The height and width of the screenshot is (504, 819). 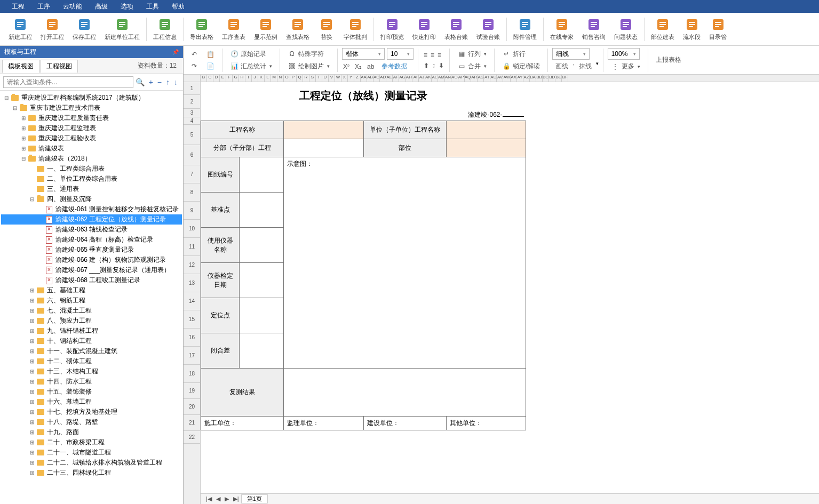 What do you see at coordinates (507, 78) in the screenshot?
I see `col-header-AW: AW` at bounding box center [507, 78].